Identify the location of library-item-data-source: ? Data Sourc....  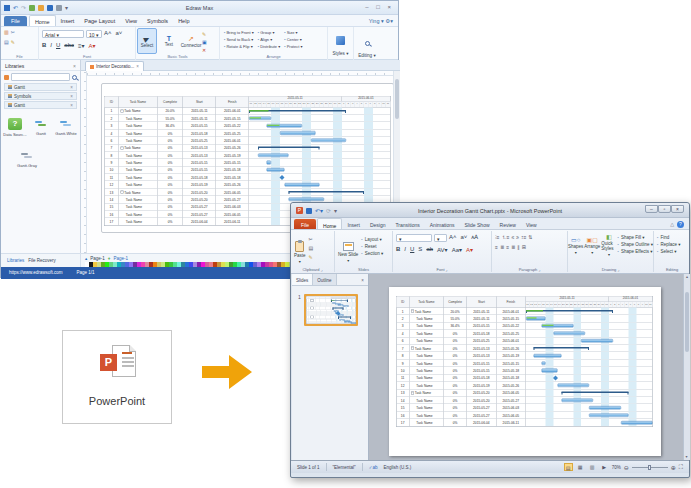
(15, 128).